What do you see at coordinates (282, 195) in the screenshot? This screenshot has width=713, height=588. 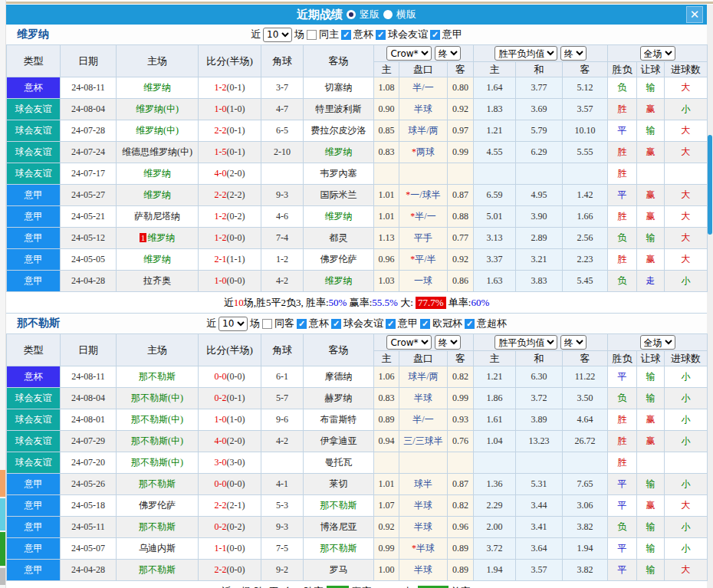 I see `corner-count: 9-3` at bounding box center [282, 195].